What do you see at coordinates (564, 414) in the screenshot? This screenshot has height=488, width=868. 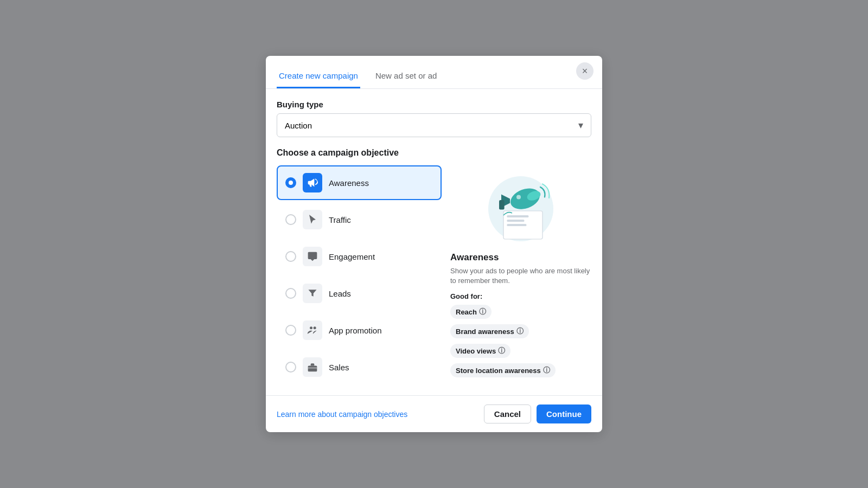 I see `continue-button: Continue` at bounding box center [564, 414].